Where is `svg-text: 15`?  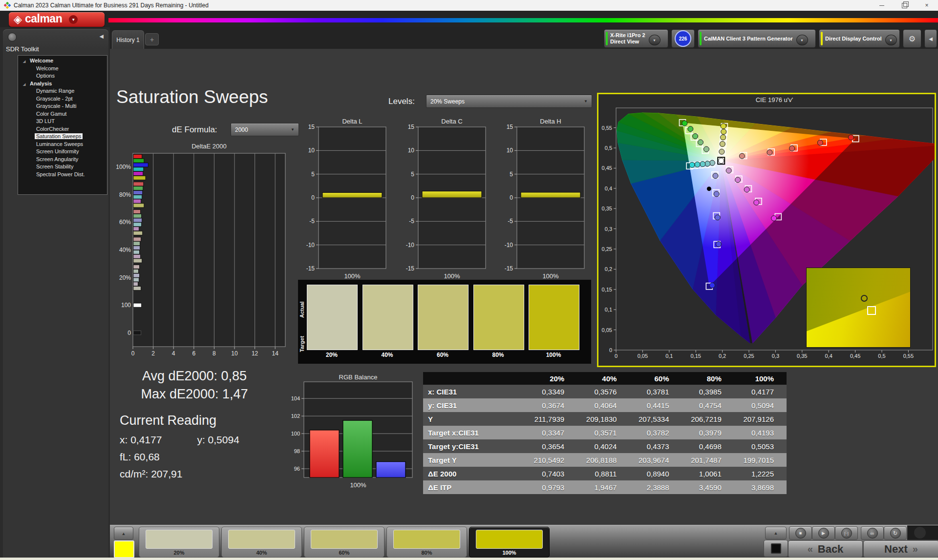 svg-text: 15 is located at coordinates (411, 127).